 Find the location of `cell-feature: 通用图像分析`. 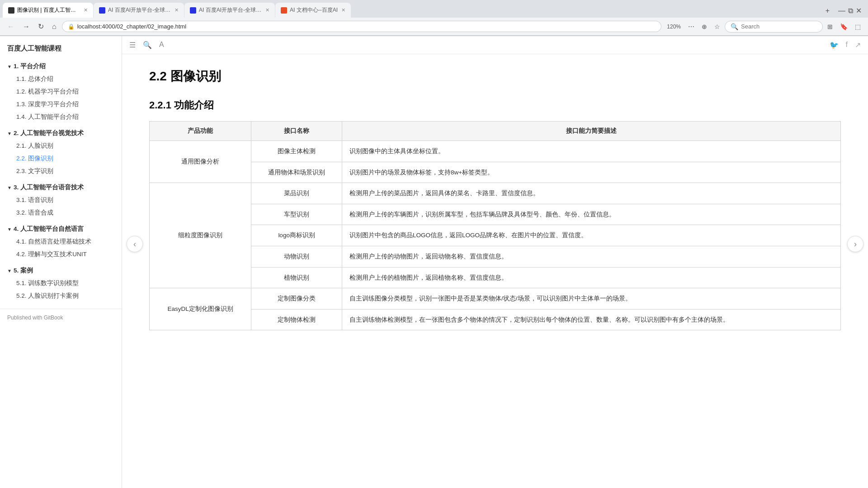

cell-feature: 通用图像分析 is located at coordinates (201, 162).